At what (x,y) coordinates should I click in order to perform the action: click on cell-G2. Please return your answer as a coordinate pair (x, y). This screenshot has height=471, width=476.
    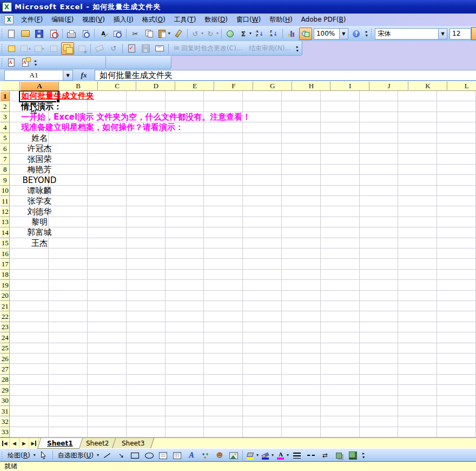
    Looking at the image, I should click on (262, 106).